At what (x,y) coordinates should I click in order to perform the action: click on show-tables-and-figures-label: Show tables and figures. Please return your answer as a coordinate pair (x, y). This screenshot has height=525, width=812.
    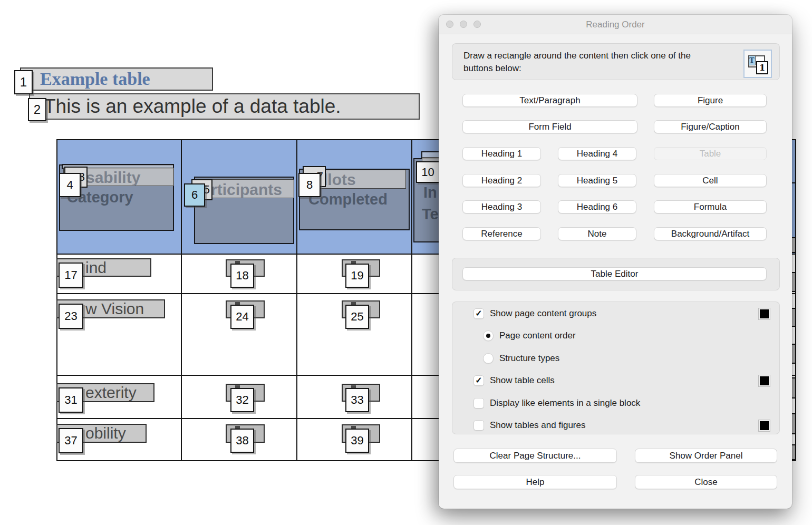
    Looking at the image, I should click on (538, 425).